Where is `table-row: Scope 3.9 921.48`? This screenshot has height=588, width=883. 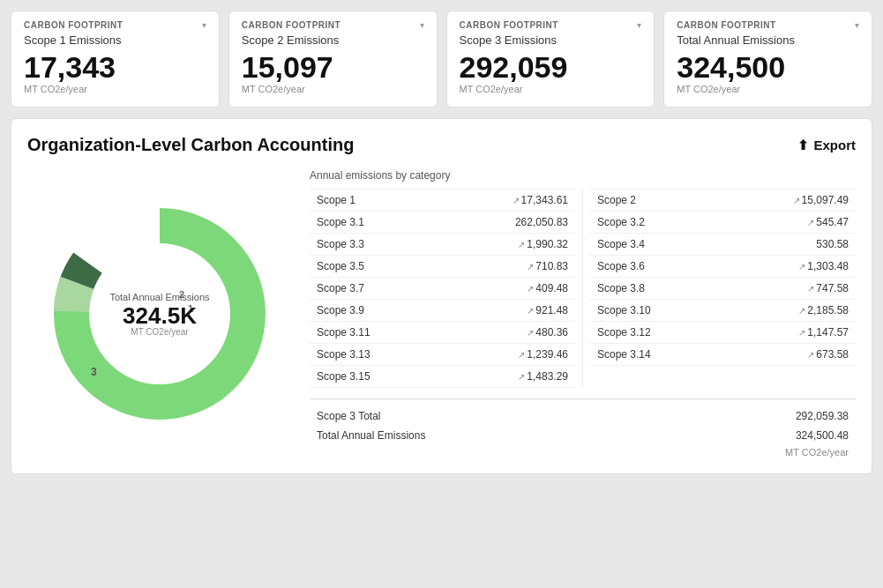 table-row: Scope 3.9 921.48 is located at coordinates (443, 310).